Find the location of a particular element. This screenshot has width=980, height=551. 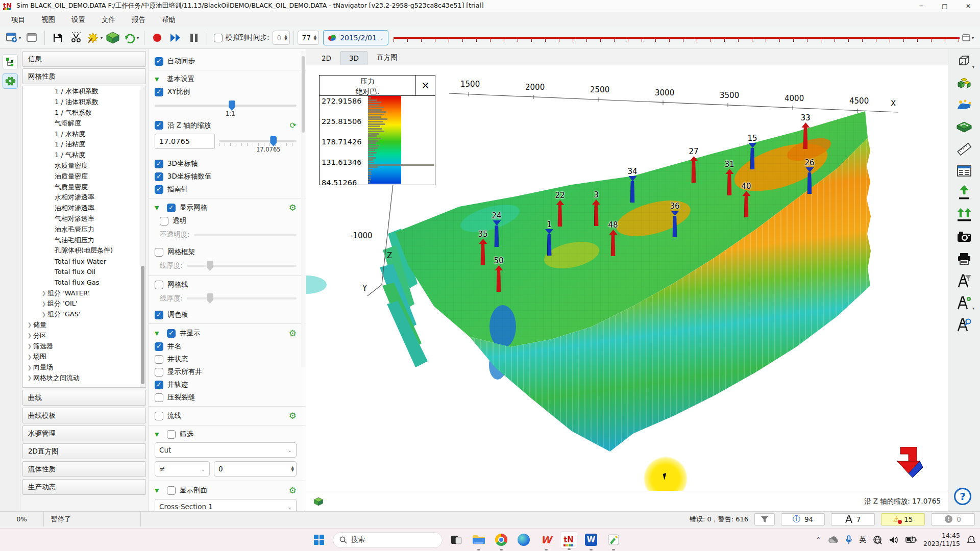

tree-item: ❯组分 'GAS' is located at coordinates (84, 314).